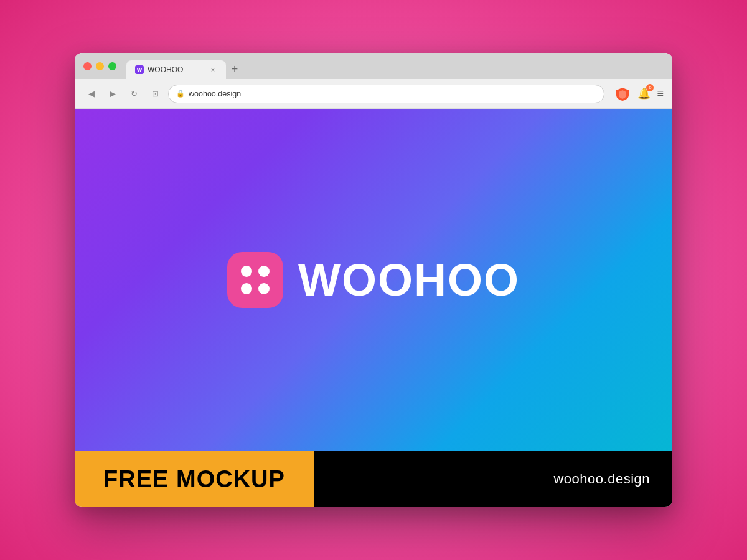 The image size is (747, 560). I want to click on minimize-button, so click(100, 66).